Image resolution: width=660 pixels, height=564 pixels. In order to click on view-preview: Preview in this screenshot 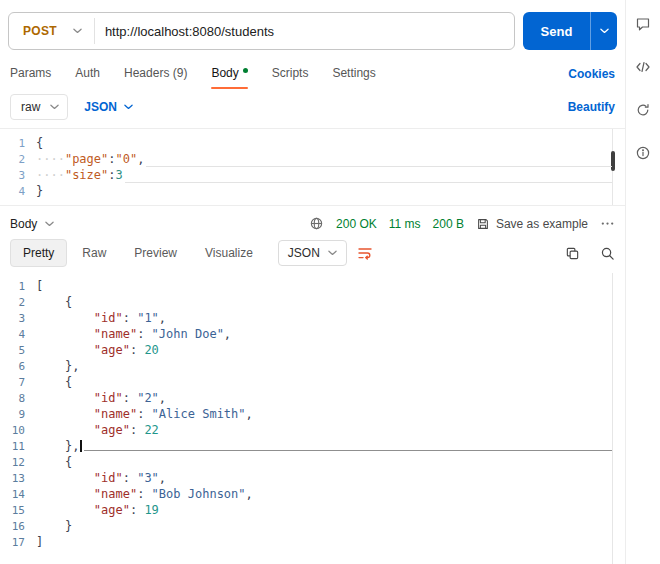, I will do `click(156, 253)`.